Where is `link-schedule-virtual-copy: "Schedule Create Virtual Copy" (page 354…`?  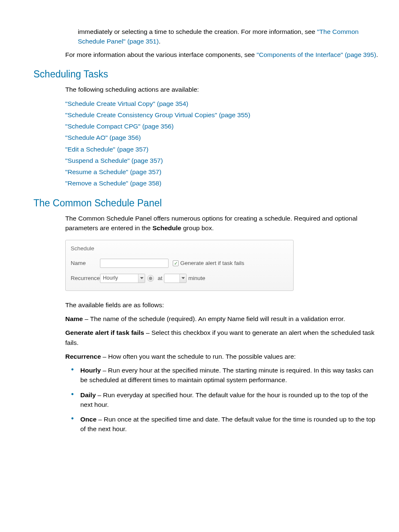 link-schedule-virtual-copy: "Schedule Create Virtual Copy" (page 354… is located at coordinates (224, 104).